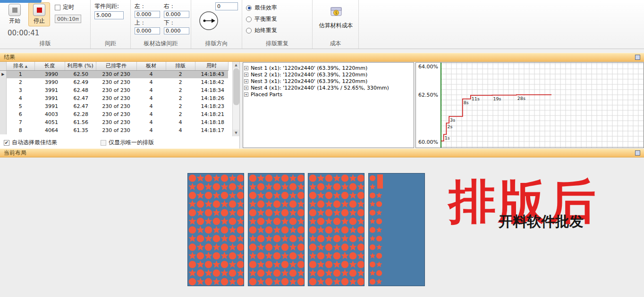 The width and height of the screenshot is (644, 297). I want to click on table-cell: 3, so click(20, 91).